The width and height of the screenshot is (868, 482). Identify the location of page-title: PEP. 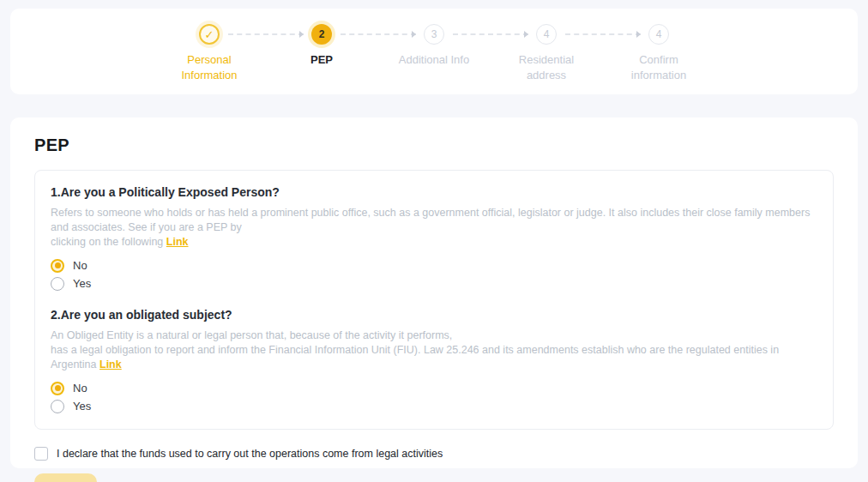
(434, 146).